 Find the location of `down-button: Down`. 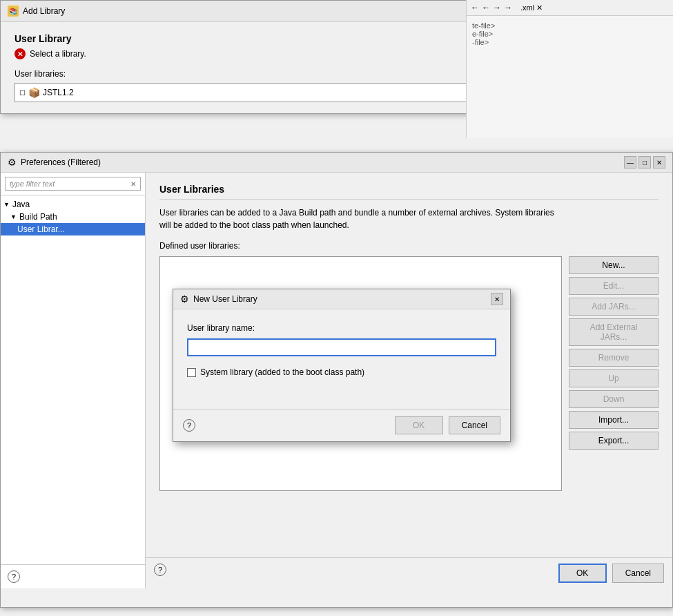

down-button: Down is located at coordinates (614, 399).